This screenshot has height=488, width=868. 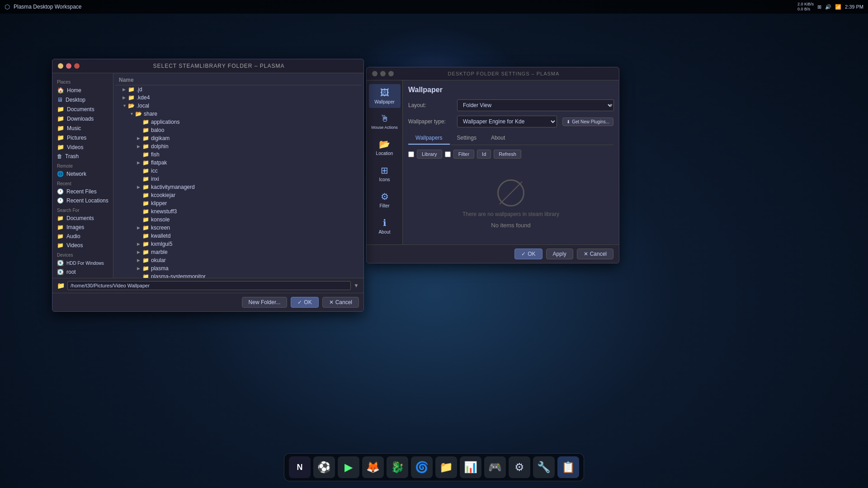 I want to click on tree-item-kde4: ▶ 📁 .kde4, so click(x=239, y=98).